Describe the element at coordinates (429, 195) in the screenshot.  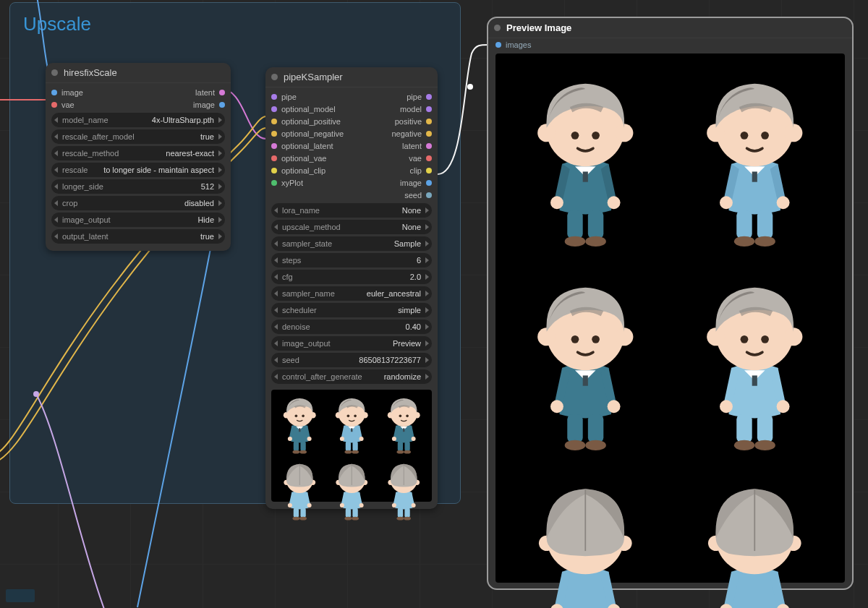
I see `port-seed-out` at that location.